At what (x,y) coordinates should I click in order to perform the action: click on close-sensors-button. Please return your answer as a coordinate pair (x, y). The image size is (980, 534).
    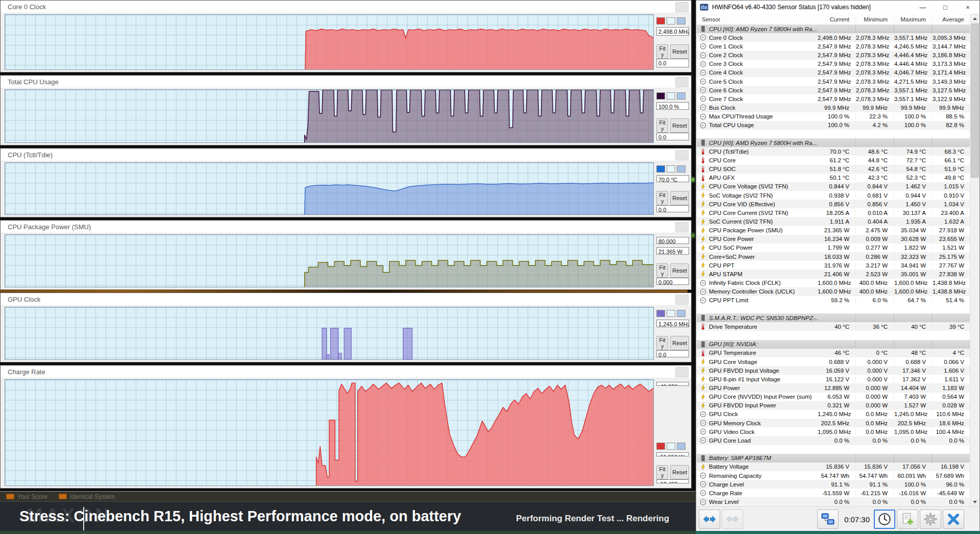
    Looking at the image, I should click on (953, 519).